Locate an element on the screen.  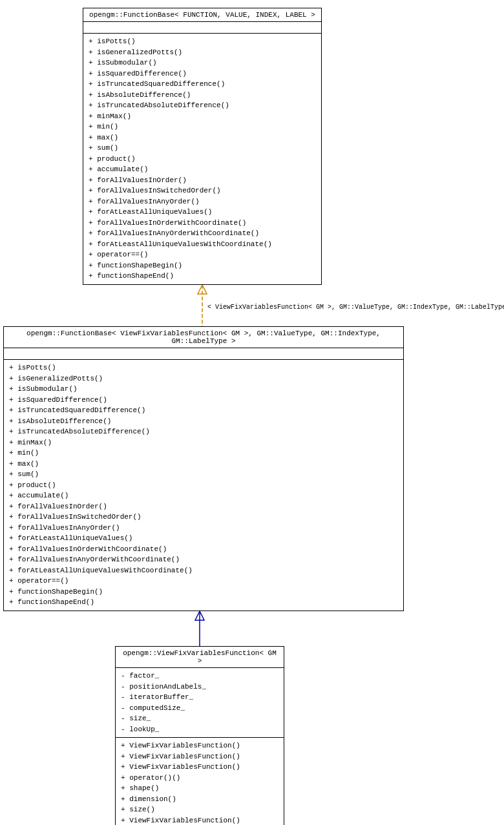
top-method-item: + minMax() is located at coordinates (202, 116).